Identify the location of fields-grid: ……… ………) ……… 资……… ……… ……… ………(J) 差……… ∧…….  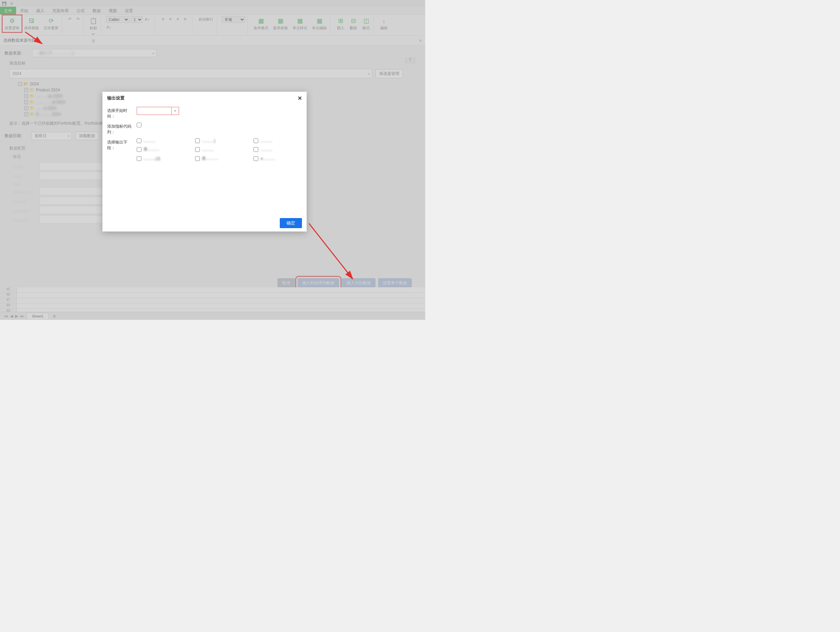
(219, 150).